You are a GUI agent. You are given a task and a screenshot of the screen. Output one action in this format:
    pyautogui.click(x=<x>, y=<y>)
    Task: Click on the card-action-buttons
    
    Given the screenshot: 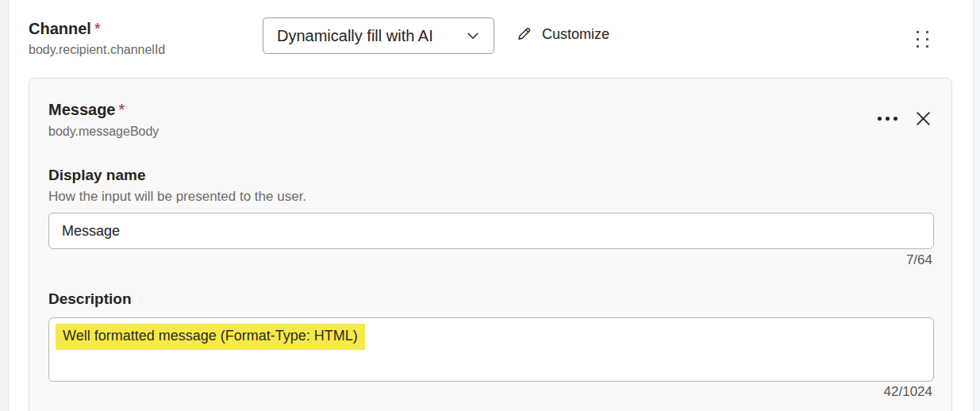 What is the action you would take?
    pyautogui.click(x=905, y=118)
    